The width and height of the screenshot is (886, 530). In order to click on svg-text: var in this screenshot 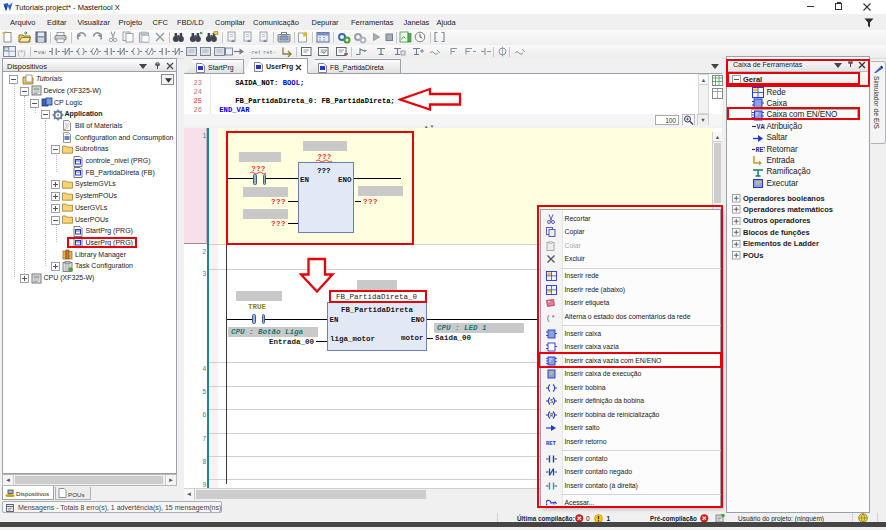, I will do `click(42, 52)`.